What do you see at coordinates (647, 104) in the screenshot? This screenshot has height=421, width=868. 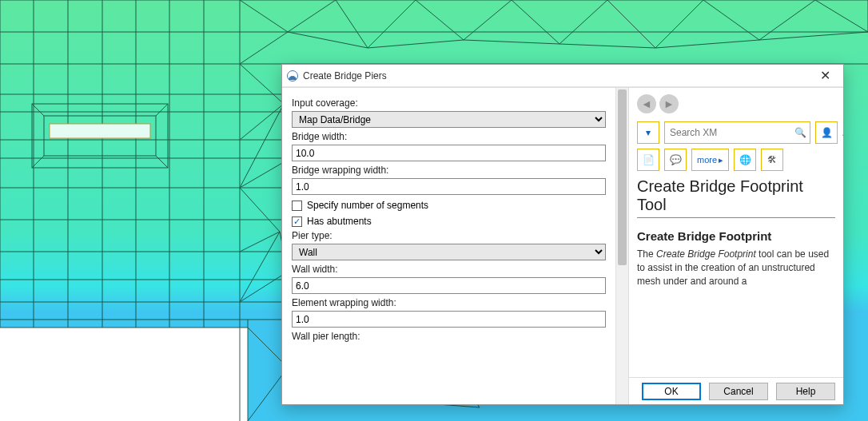 I see `arrow-left-icon: ◄` at bounding box center [647, 104].